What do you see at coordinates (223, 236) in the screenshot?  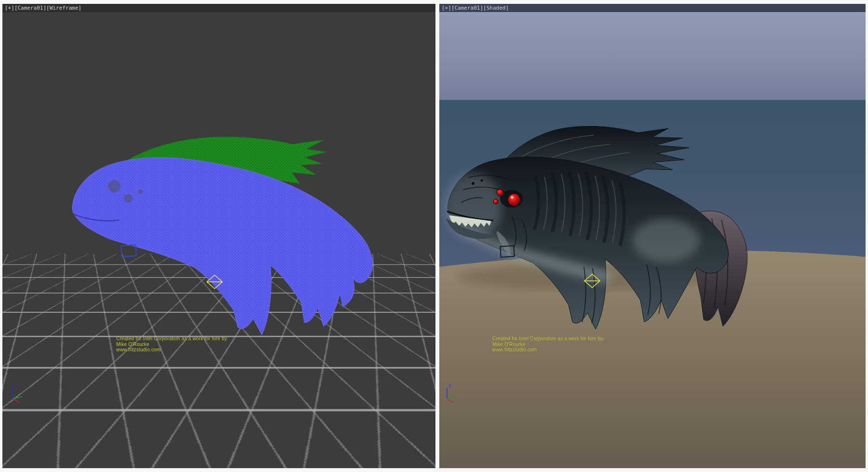 I see `wireframe-fish-model` at bounding box center [223, 236].